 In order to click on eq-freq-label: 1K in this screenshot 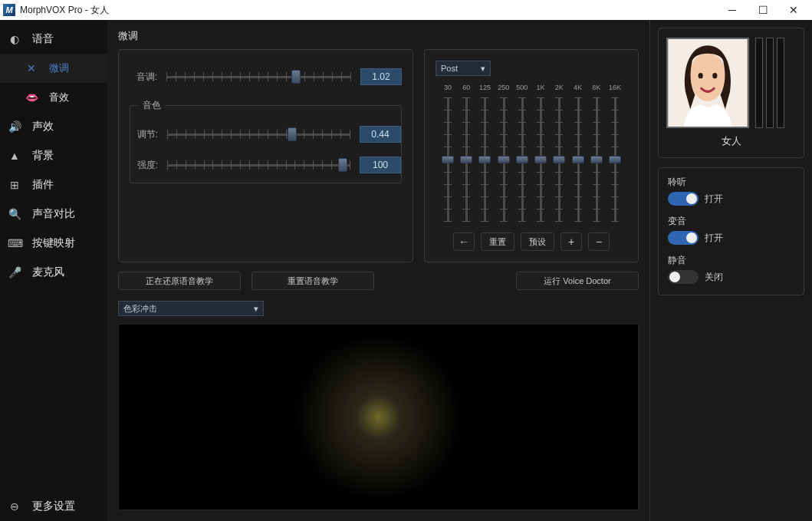, I will do `click(541, 89)`.